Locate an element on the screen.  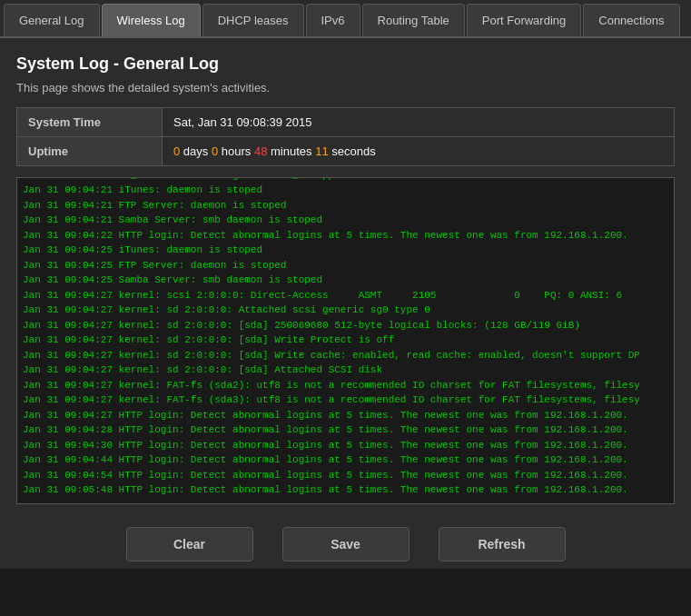
system-time-row: System Time Sat, Jan 31 09:08:39 2015 is located at coordinates (346, 123).